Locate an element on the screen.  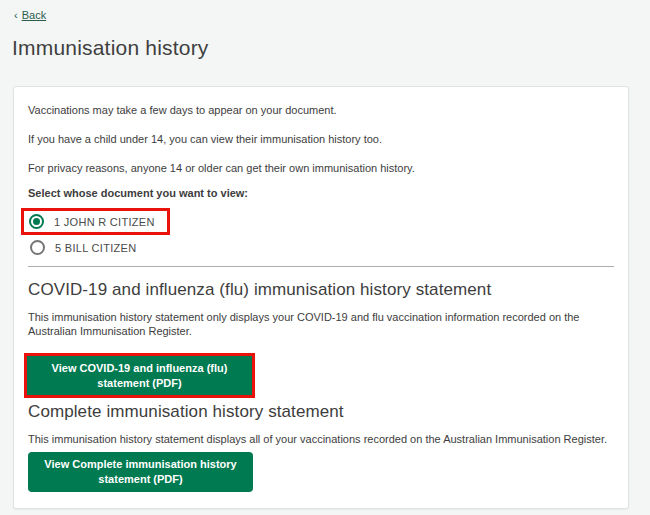
section-divider is located at coordinates (321, 266).